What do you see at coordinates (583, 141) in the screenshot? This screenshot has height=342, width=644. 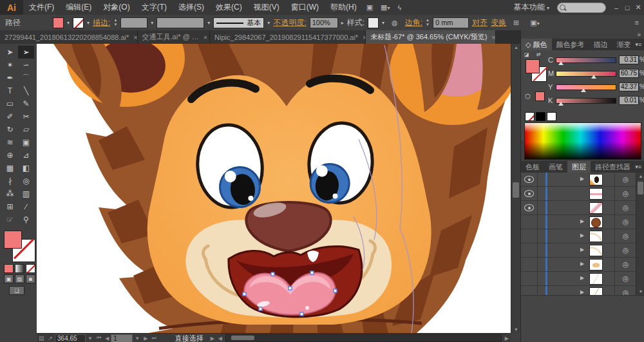 I see `color-spectrum` at bounding box center [583, 141].